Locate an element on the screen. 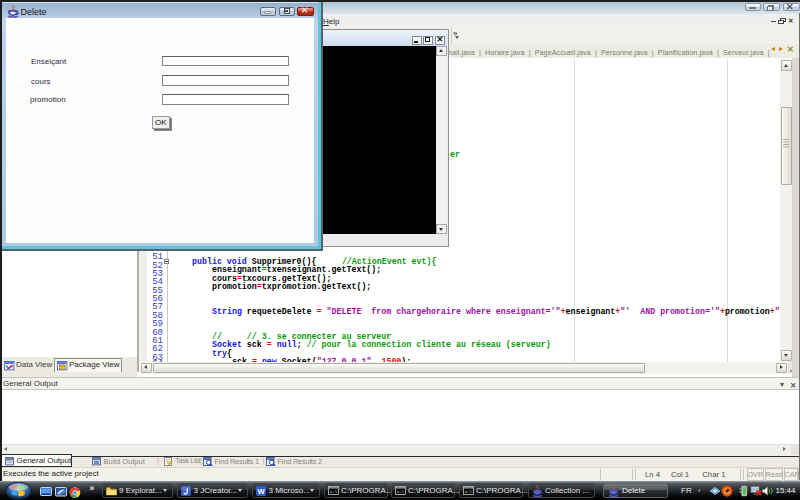 The height and width of the screenshot is (500, 800). svg-text: W is located at coordinates (261, 492).